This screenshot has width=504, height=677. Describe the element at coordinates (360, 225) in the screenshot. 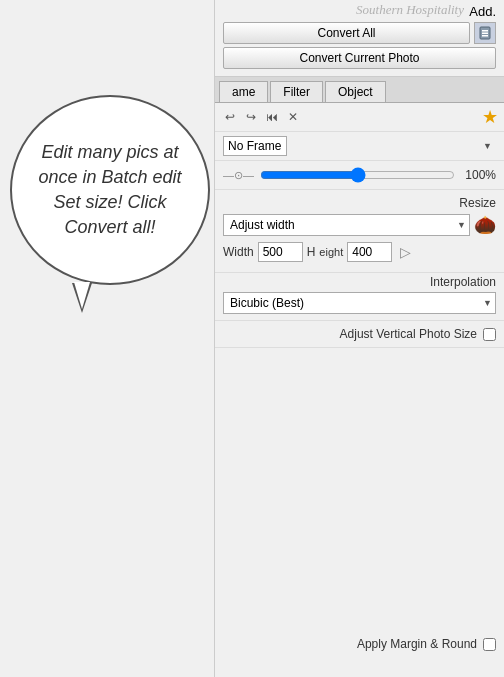

I see `resize-row: Adjust width Adjust height Exact size Pe…` at that location.